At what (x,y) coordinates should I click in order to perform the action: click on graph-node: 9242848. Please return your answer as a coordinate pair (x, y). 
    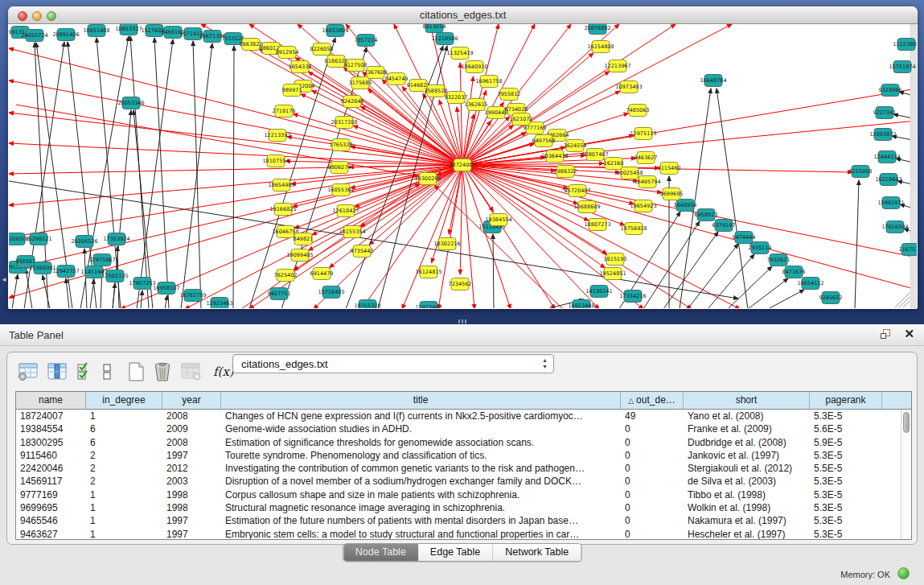
    Looking at the image, I should click on (352, 101).